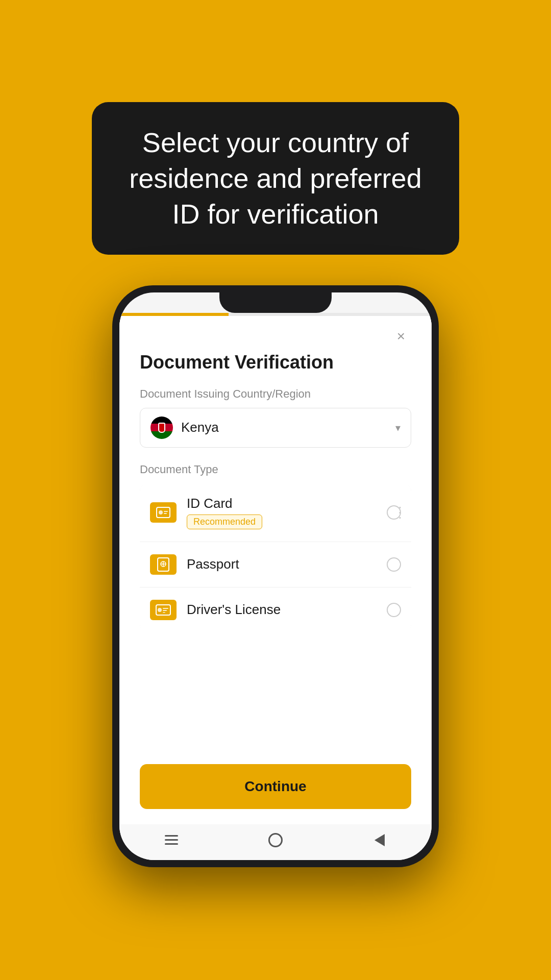 The width and height of the screenshot is (551, 980). I want to click on country-selector: Kenya ▾, so click(276, 428).